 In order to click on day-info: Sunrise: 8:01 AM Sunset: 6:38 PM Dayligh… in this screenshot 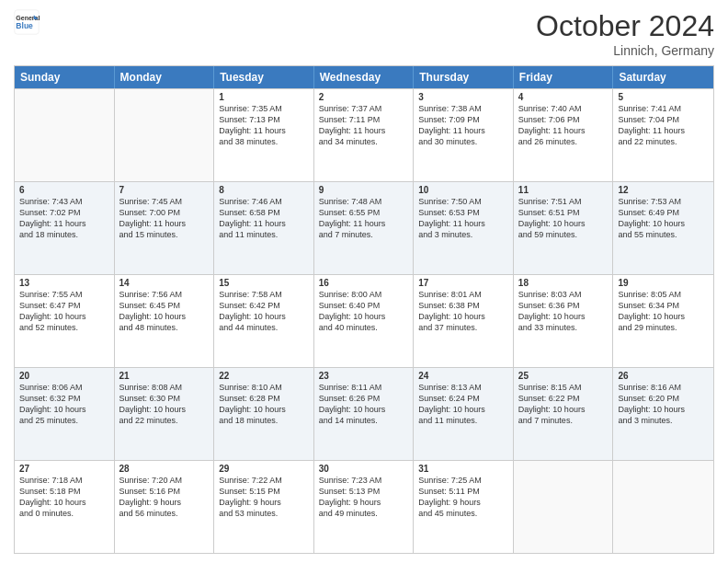, I will do `click(463, 311)`.